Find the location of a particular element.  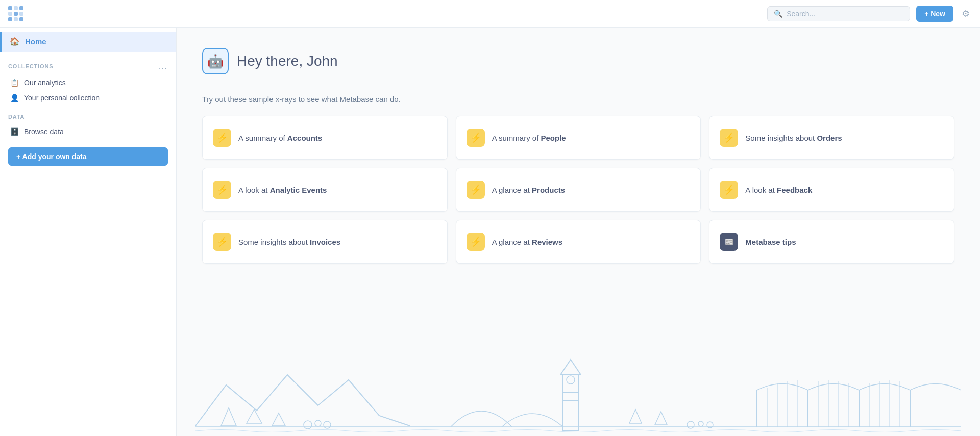

welcome-title: Hey there, John is located at coordinates (287, 61).